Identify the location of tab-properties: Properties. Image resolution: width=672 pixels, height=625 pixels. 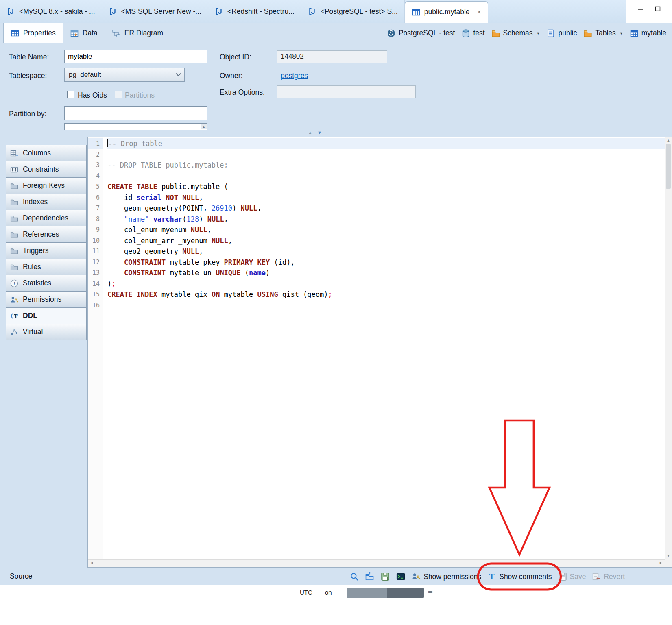
(33, 33).